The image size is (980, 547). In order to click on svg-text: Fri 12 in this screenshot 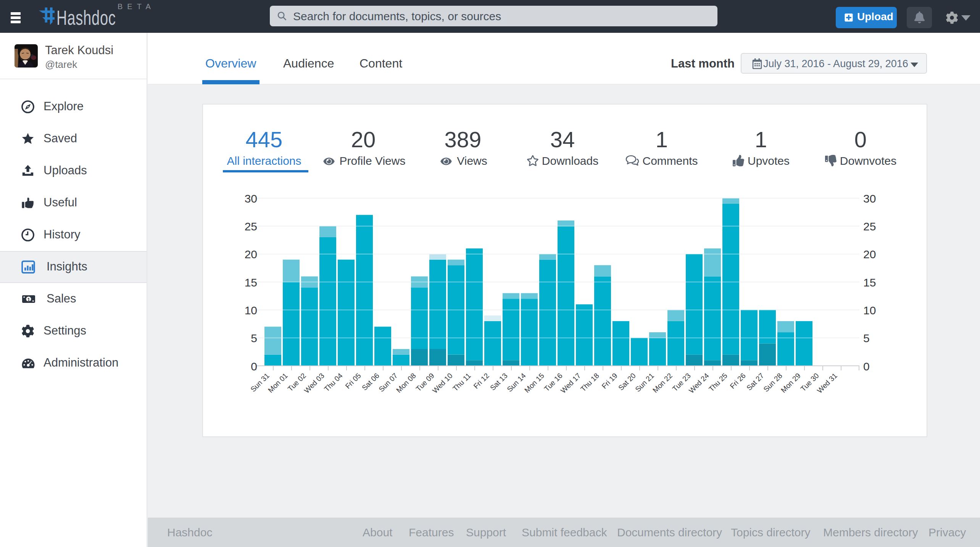, I will do `click(482, 381)`.